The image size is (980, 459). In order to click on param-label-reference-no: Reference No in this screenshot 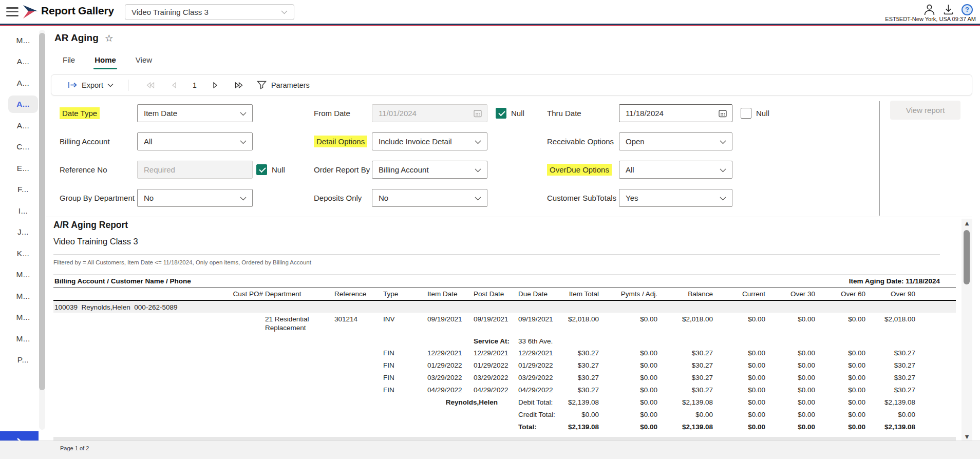, I will do `click(83, 169)`.